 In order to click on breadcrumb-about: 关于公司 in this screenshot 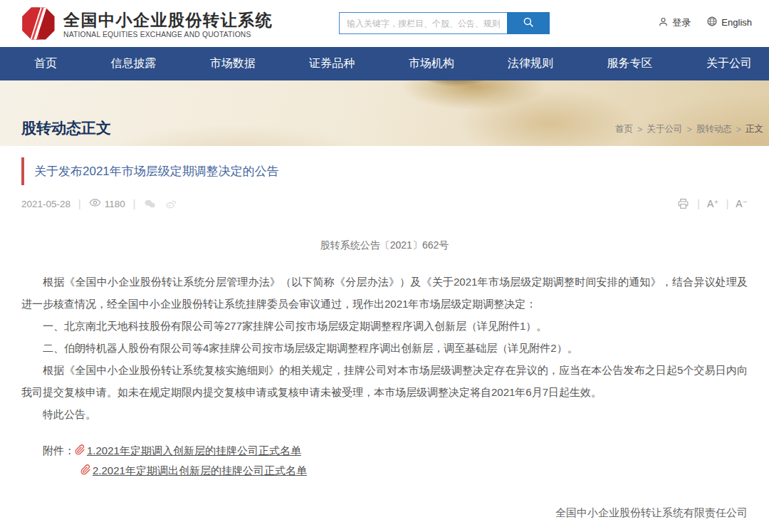, I will do `click(664, 130)`.